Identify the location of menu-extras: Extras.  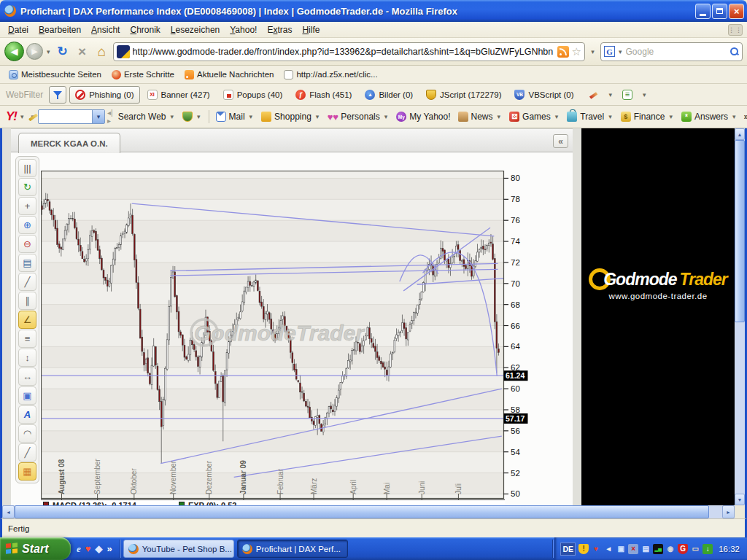
(279, 30).